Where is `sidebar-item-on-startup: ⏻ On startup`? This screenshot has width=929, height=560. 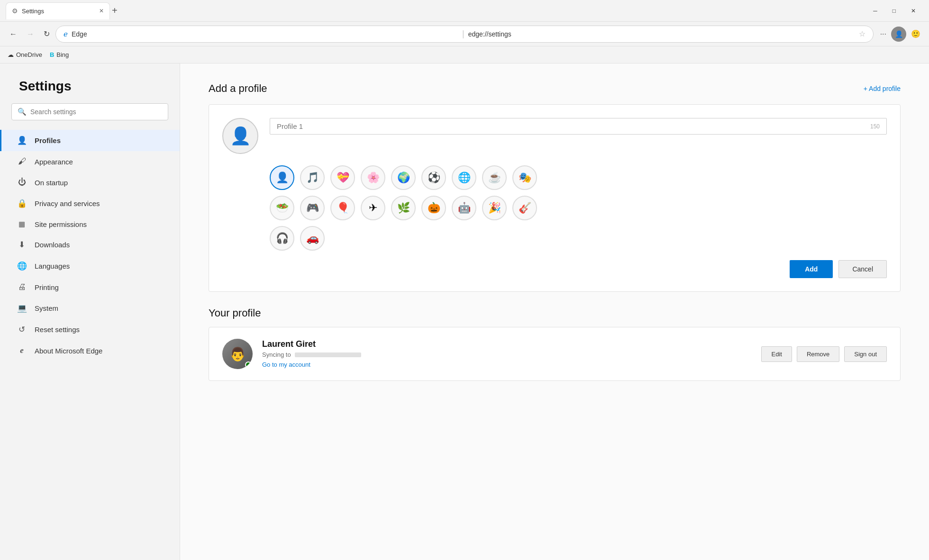
sidebar-item-on-startup: ⏻ On startup is located at coordinates (90, 182).